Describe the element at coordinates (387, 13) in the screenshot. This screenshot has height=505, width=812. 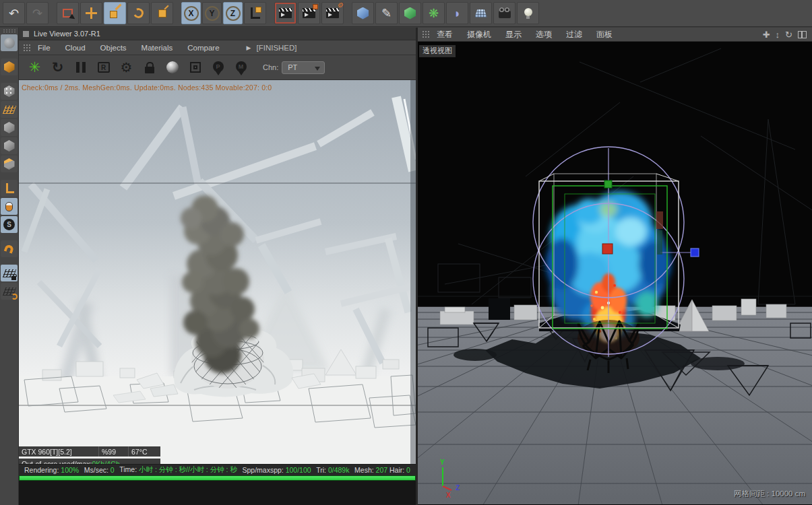
I see `pen-icon: ✎` at that location.